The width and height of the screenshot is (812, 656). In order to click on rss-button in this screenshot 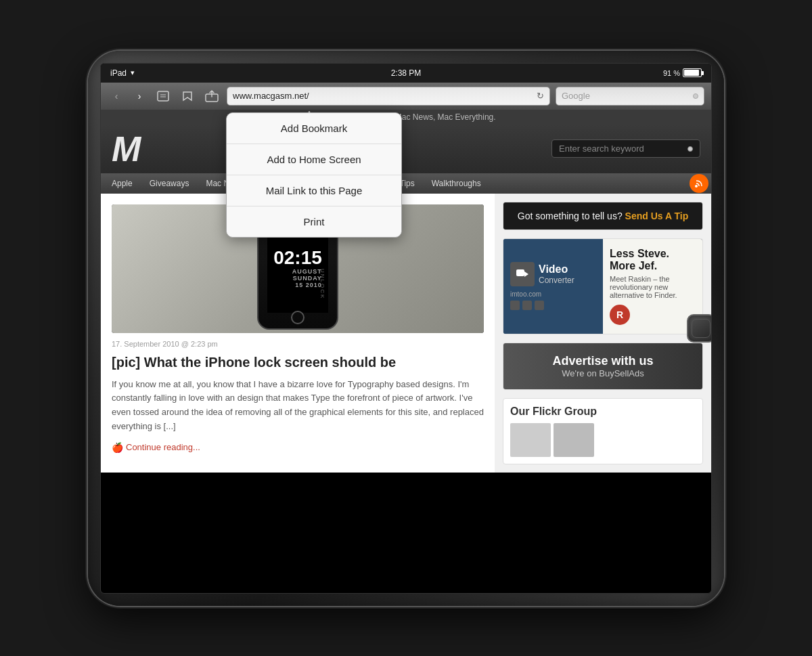, I will do `click(699, 183)`.